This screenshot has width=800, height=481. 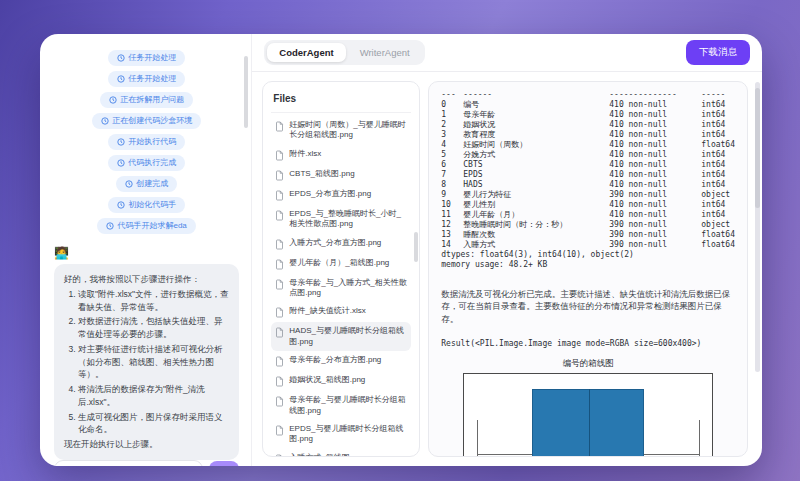 What do you see at coordinates (341, 361) in the screenshot?
I see `file-item: 母亲年龄_分布直方图.png` at bounding box center [341, 361].